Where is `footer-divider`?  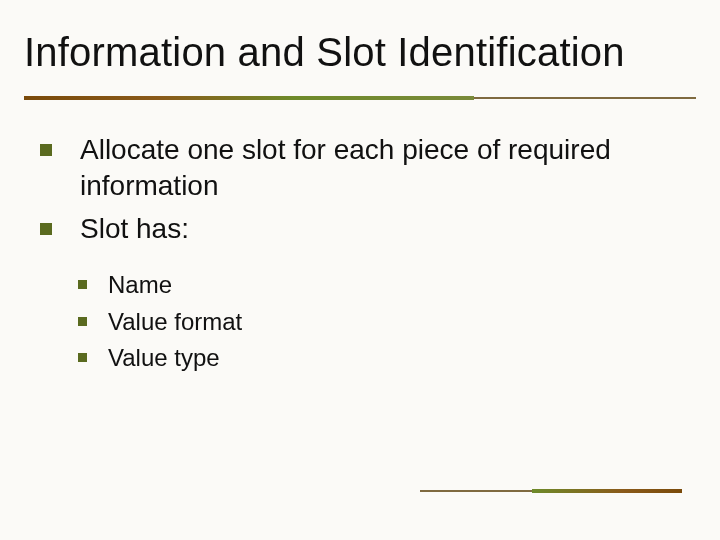 footer-divider is located at coordinates (551, 492).